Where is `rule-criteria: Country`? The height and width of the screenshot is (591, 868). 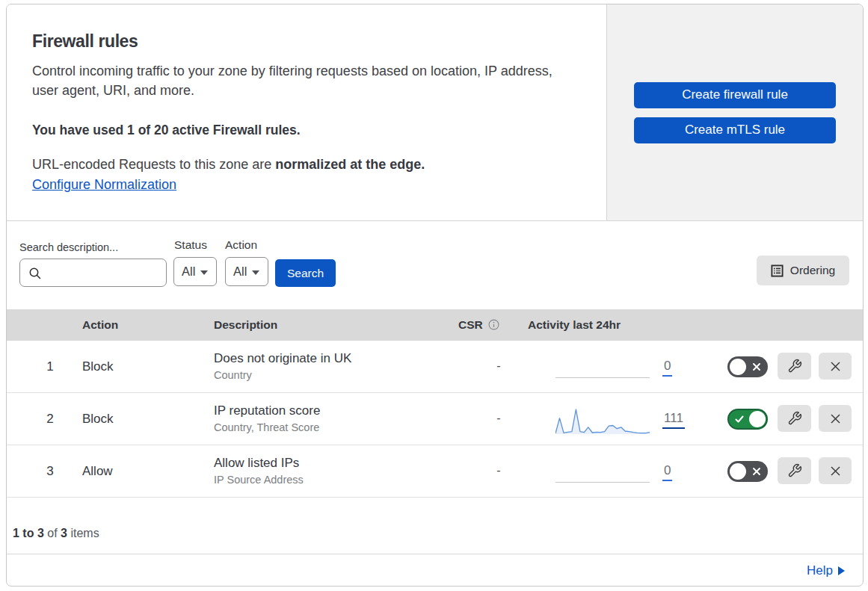
rule-criteria: Country is located at coordinates (283, 375).